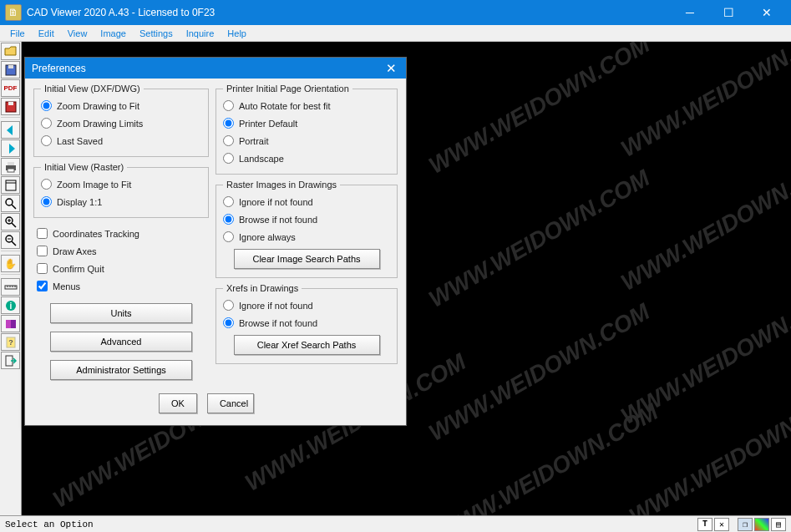 This screenshot has height=532, width=791. I want to click on label-draw-axes: Draw Axes, so click(75, 251).